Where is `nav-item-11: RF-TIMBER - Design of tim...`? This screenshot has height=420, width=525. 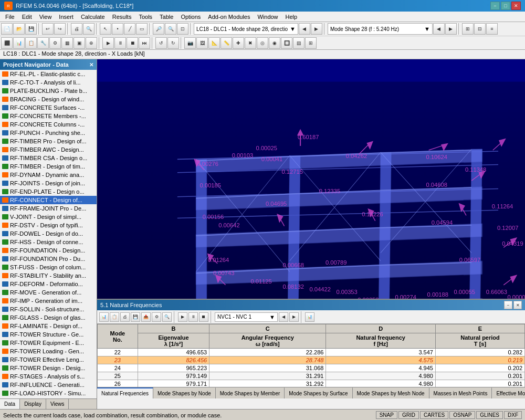
nav-item-11: RF-TIMBER - Design of tim... is located at coordinates (48, 166).